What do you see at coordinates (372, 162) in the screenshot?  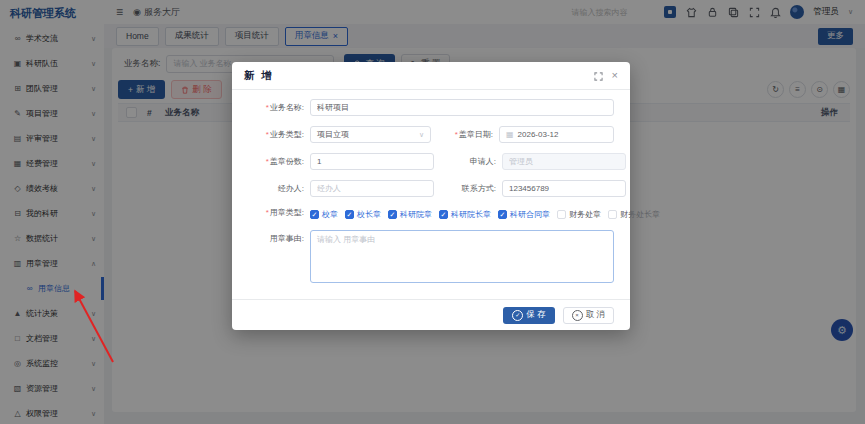 I see `copies-input` at bounding box center [372, 162].